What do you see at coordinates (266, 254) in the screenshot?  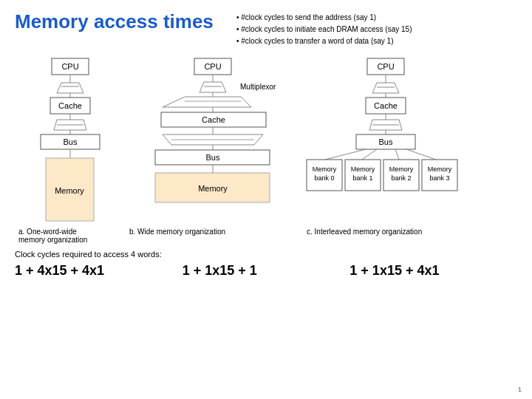 I see `clock-text: Clock cycles required to access 4 words:` at bounding box center [266, 254].